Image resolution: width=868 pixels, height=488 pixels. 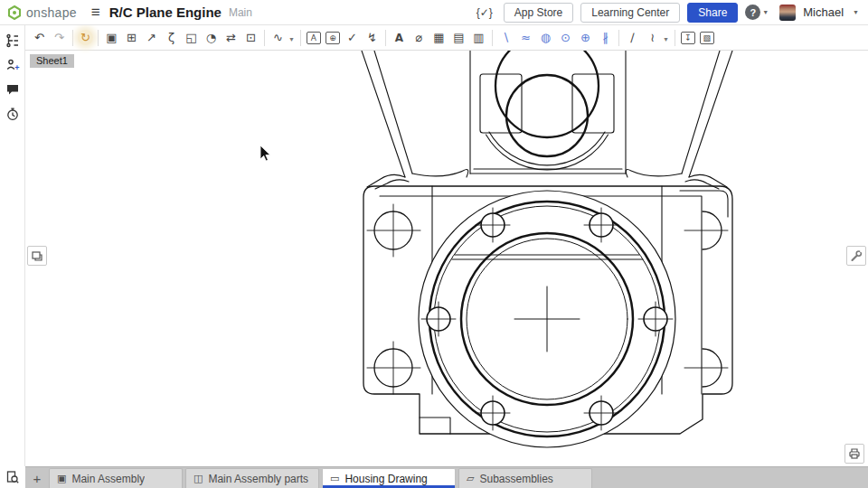 I want to click on help-icon: ?, so click(x=752, y=13).